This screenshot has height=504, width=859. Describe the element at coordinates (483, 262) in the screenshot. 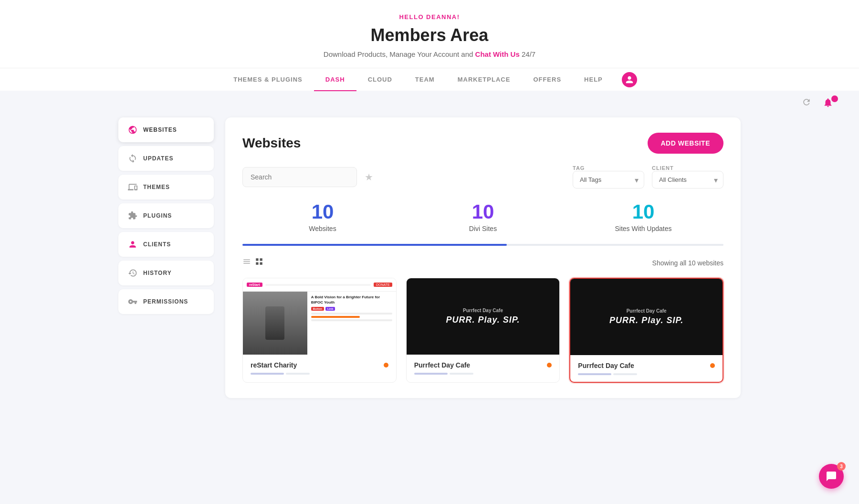

I see `grid-controls: Showing all 10 websites` at that location.